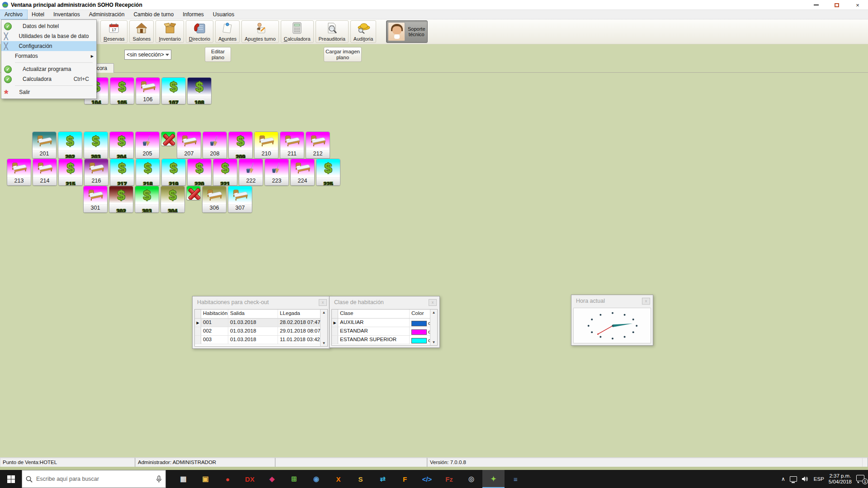 The width and height of the screenshot is (868, 488). I want to click on close-button: ×, so click(858, 5).